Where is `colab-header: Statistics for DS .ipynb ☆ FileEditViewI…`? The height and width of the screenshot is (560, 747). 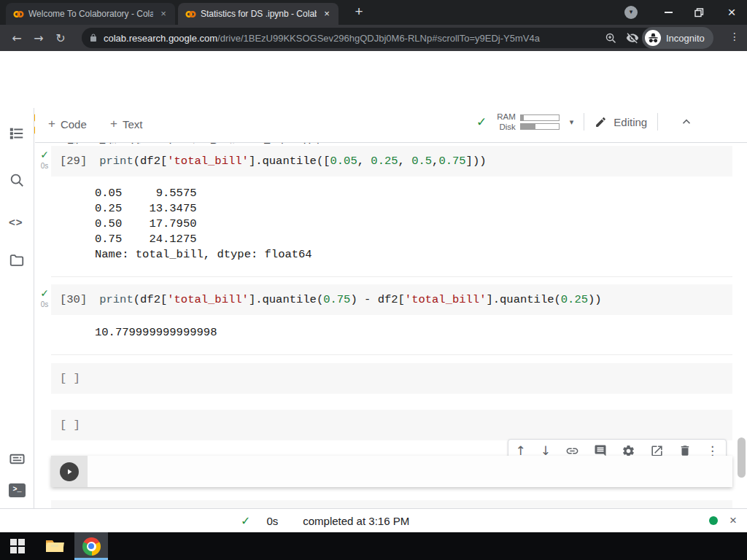
colab-header: Statistics for DS .ipynb ☆ FileEditViewI… is located at coordinates (374, 79).